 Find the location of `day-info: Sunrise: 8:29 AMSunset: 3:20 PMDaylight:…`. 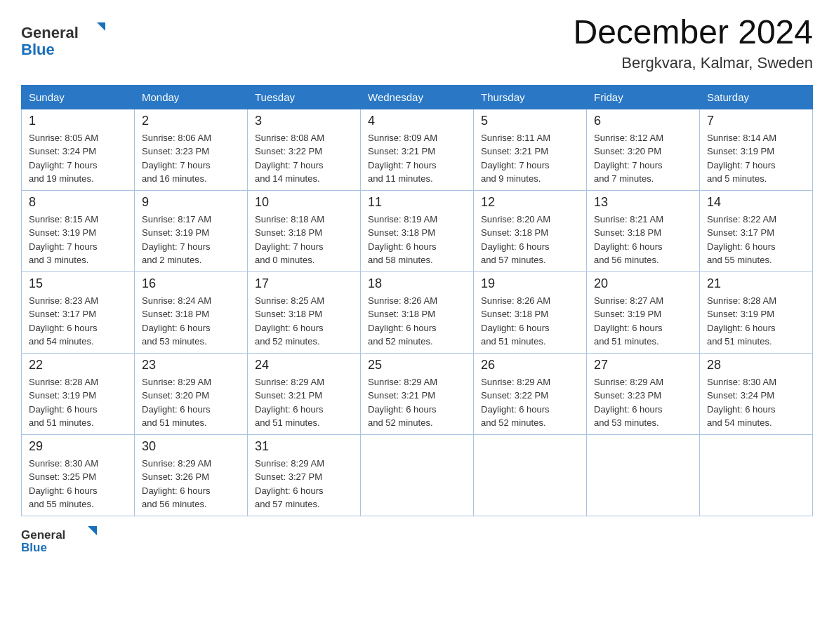

day-info: Sunrise: 8:29 AMSunset: 3:20 PMDaylight:… is located at coordinates (177, 403).